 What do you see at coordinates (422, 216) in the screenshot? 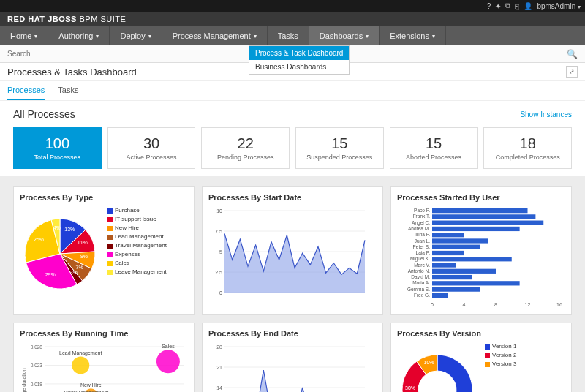
I see `svg-text: Frank T.` at bounding box center [422, 216].